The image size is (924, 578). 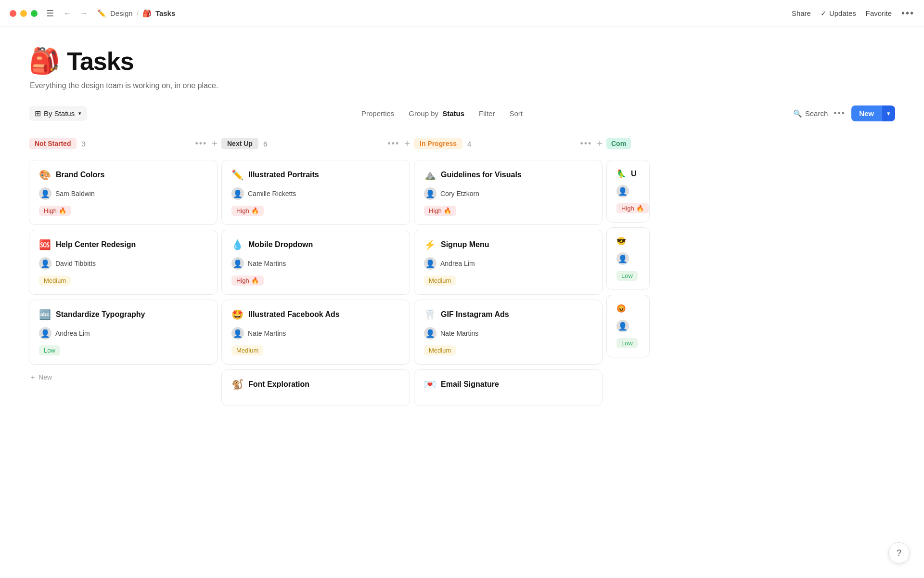 I want to click on card-illustrated-portraits: ✏️ Illustrated Portraits 👤 Camille Ricke…, so click(x=316, y=193).